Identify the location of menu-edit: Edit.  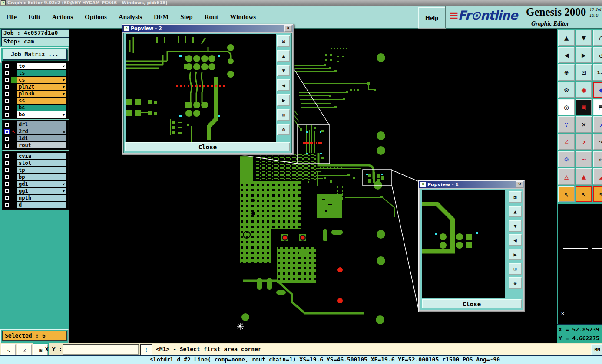
(34, 17).